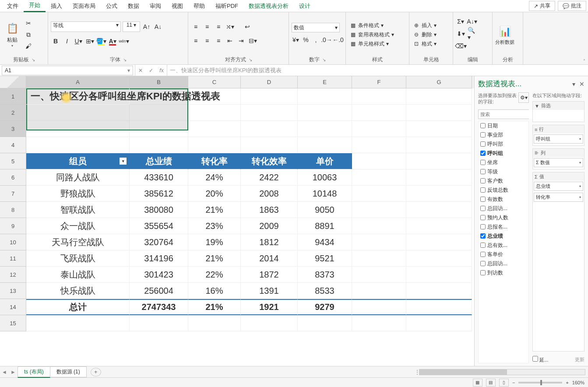 The height and width of the screenshot is (387, 588). What do you see at coordinates (269, 82) in the screenshot?
I see `col-header-d: D` at bounding box center [269, 82].